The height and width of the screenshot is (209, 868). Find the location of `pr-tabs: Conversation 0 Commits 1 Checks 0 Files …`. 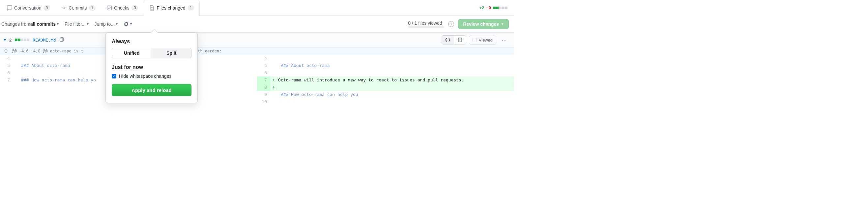

pr-tabs: Conversation 0 Commits 1 Checks 0 Files … is located at coordinates (257, 8).